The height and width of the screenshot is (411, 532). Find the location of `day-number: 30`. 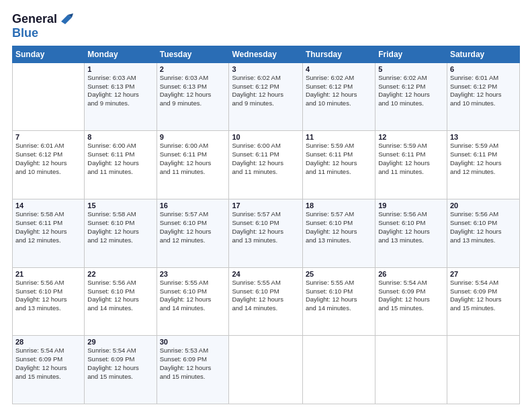

day-number: 30 is located at coordinates (193, 342).